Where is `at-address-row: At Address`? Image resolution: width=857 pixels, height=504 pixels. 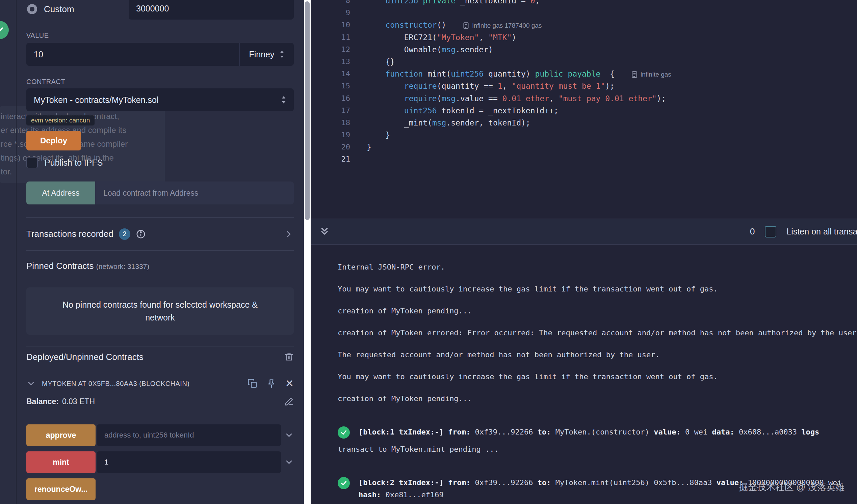 at-address-row: At Address is located at coordinates (160, 193).